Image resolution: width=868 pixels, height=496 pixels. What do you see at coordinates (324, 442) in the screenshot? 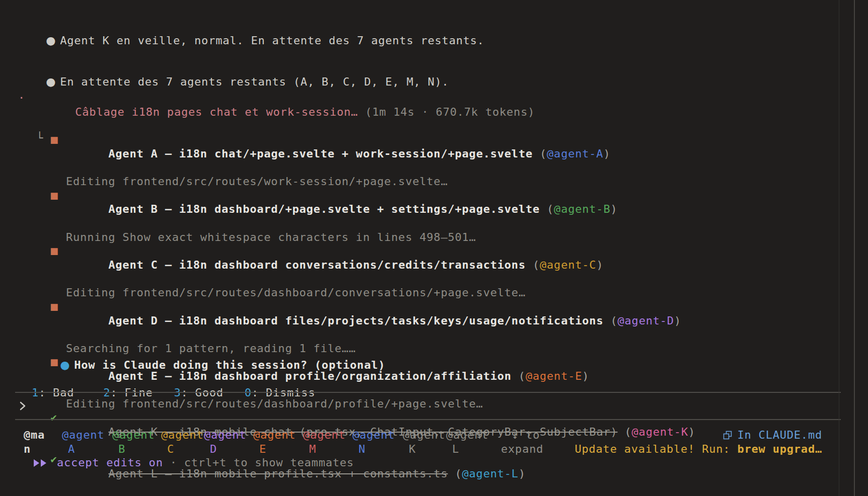
I see `statusbar-mention-agent-m: @agentM` at bounding box center [324, 442].